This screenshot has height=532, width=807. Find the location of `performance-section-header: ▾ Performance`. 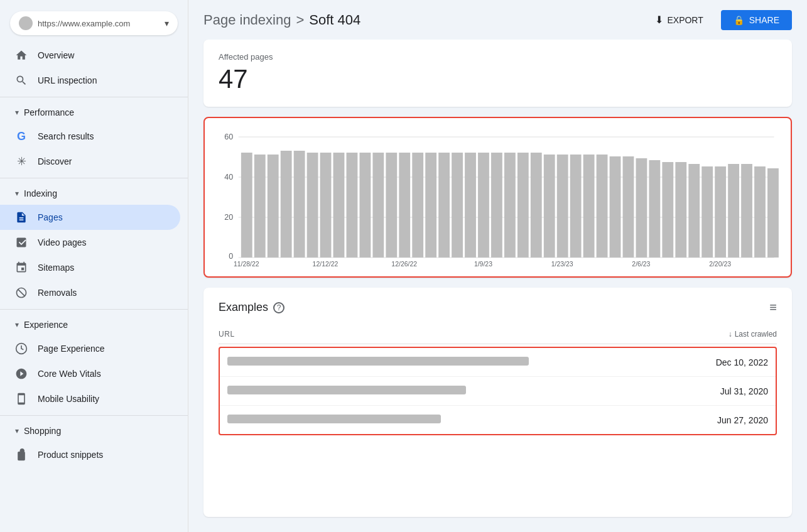

performance-section-header: ▾ Performance is located at coordinates (94, 112).